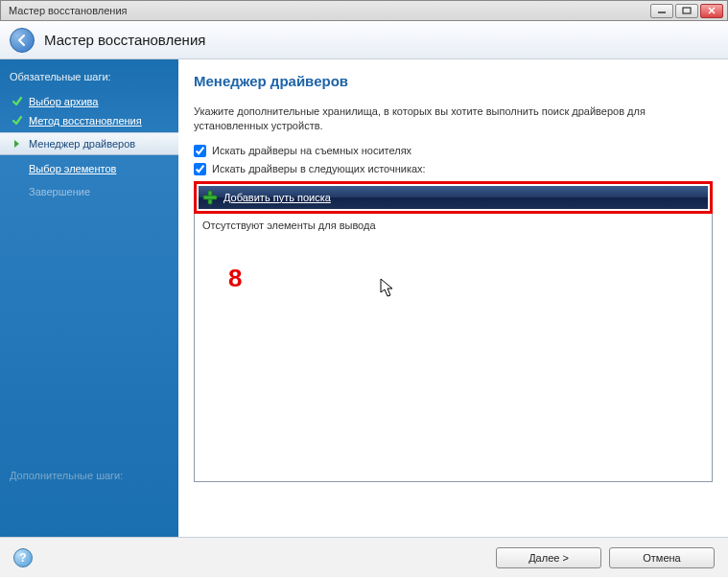  Describe the element at coordinates (318, 169) in the screenshot. I see `checkbox-label: Искать драйверы в следующих источниках:` at that location.